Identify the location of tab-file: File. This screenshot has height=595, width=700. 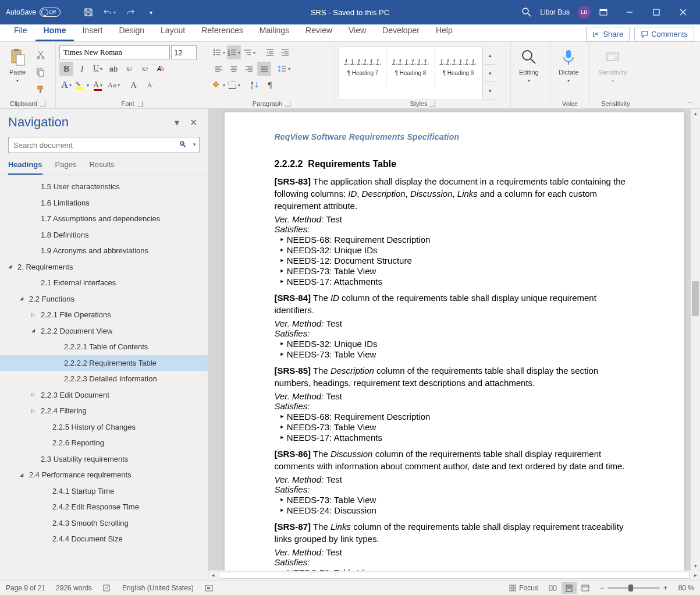
(21, 31).